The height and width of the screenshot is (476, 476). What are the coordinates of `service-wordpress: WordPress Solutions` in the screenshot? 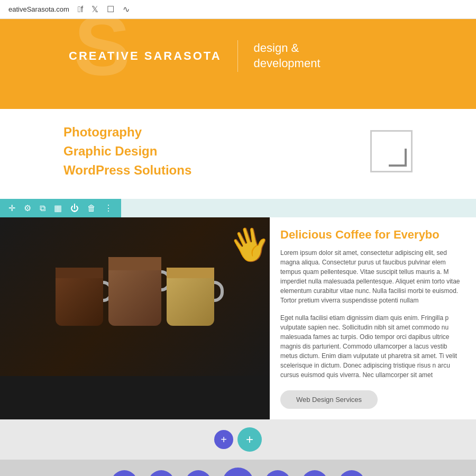 It's located at (127, 170).